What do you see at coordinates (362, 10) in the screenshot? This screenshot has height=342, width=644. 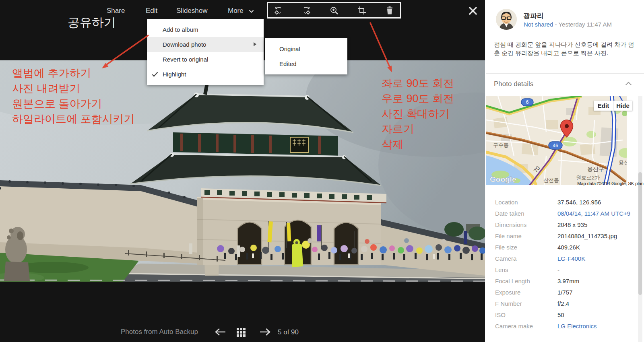 I see `crop-icon` at bounding box center [362, 10].